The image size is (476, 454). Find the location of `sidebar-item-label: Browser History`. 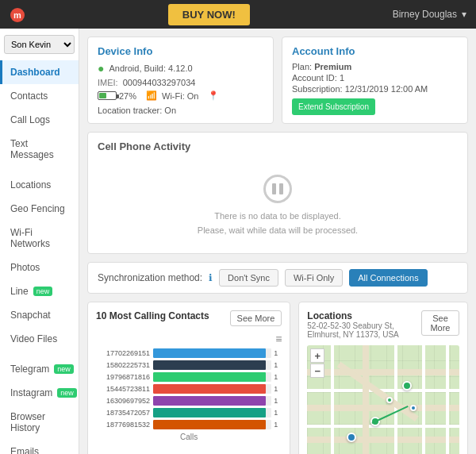

sidebar-item-label: Browser History is located at coordinates (40, 422).